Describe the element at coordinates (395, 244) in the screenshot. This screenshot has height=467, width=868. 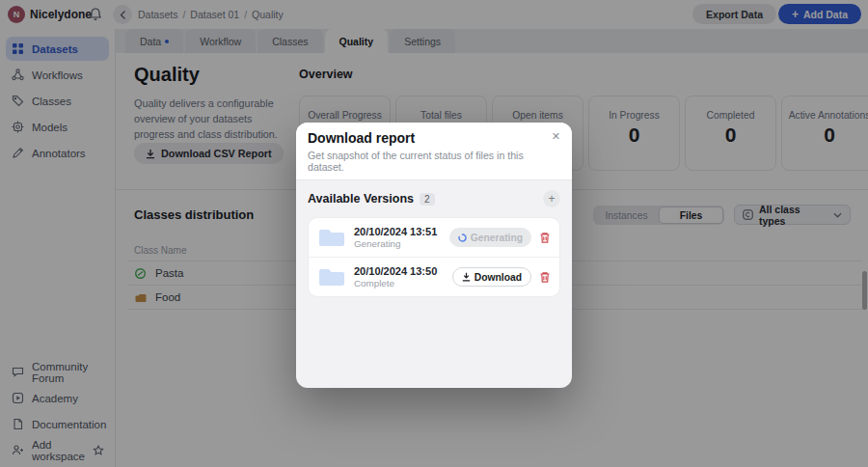
I see `version-status: Generating` at that location.